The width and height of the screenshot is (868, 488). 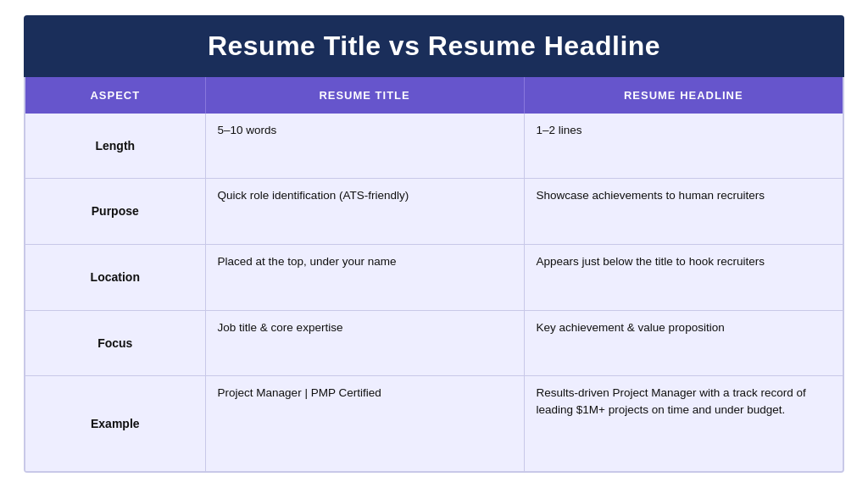 What do you see at coordinates (683, 343) in the screenshot?
I see `row-3-headline-value: Key achievement & value proposition` at bounding box center [683, 343].